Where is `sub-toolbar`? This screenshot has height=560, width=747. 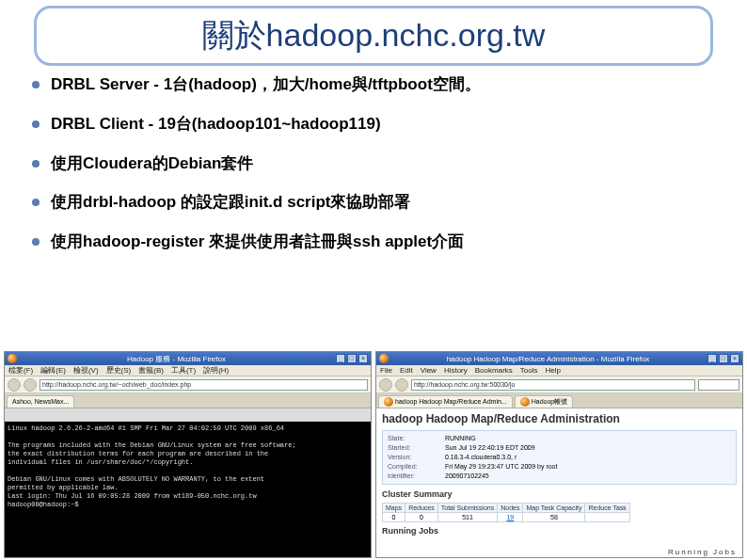
sub-toolbar is located at coordinates (188, 415).